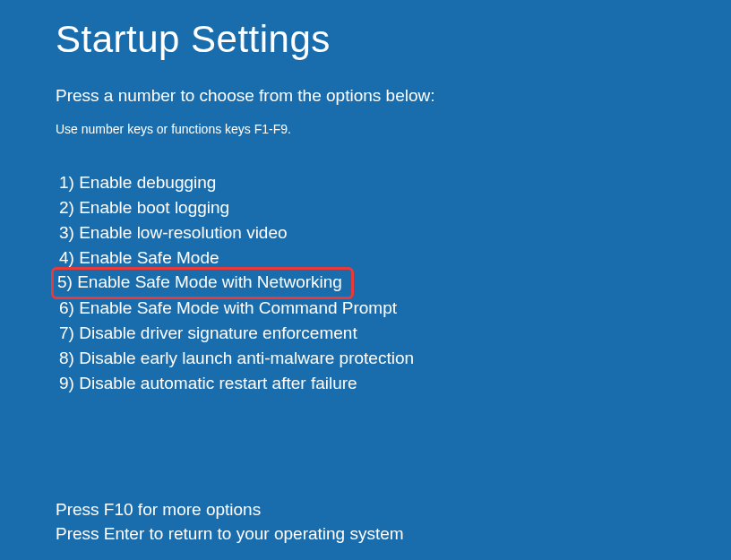 This screenshot has width=731, height=560. What do you see at coordinates (393, 233) in the screenshot?
I see `option-3: 3) Enable low-resolution video` at bounding box center [393, 233].